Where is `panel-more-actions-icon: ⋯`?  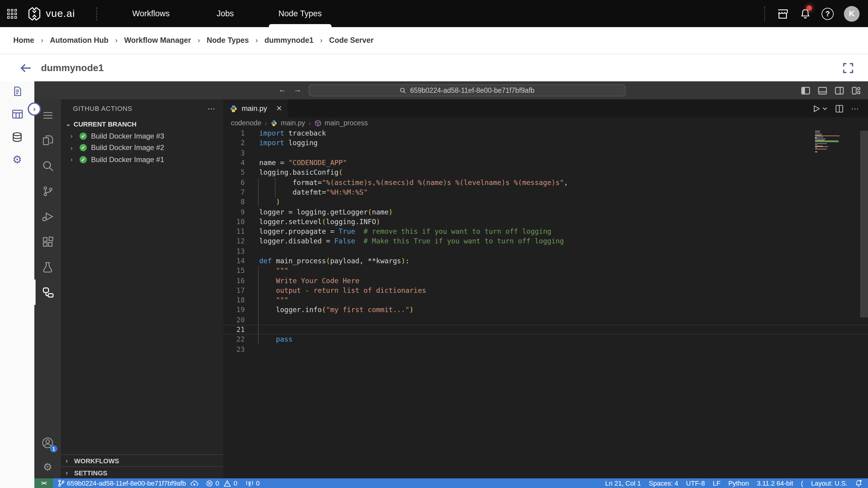
panel-more-actions-icon: ⋯ is located at coordinates (212, 108).